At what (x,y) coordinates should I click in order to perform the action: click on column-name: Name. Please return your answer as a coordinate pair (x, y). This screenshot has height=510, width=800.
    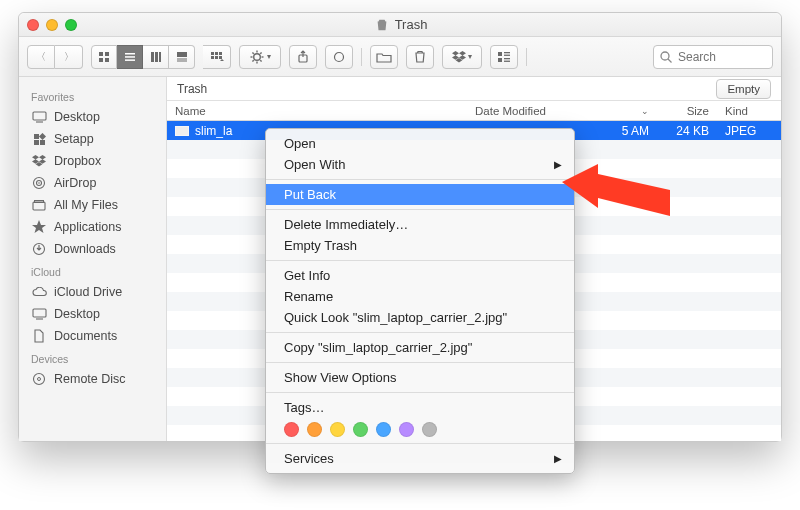
    Looking at the image, I should click on (317, 111).